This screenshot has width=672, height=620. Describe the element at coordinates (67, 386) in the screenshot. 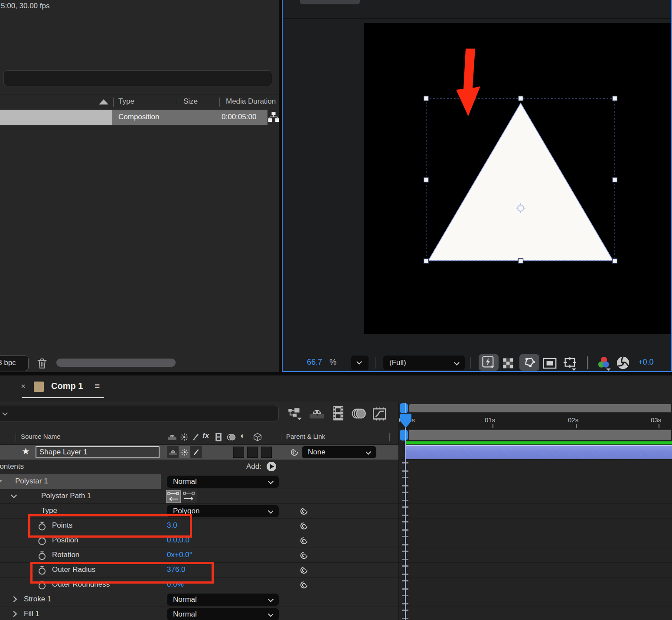

I see `timeline-tab-title: Comp 1` at that location.